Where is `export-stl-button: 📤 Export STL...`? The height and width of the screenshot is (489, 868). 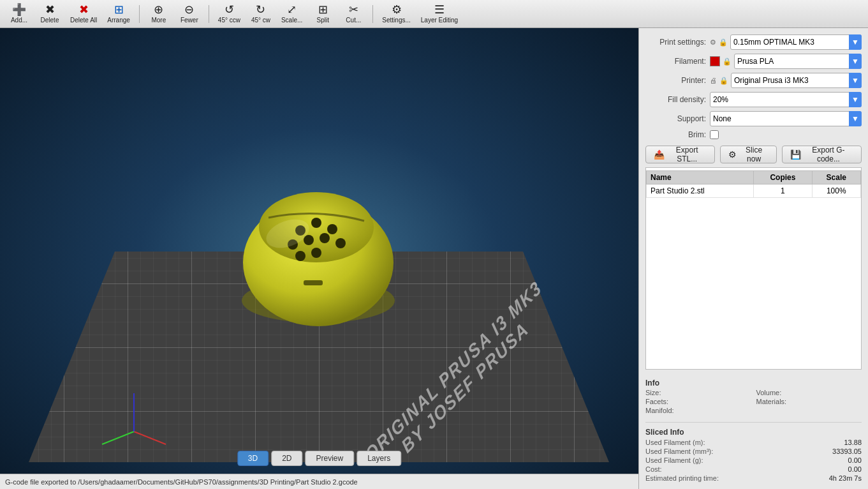 export-stl-button: 📤 Export STL... is located at coordinates (680, 154).